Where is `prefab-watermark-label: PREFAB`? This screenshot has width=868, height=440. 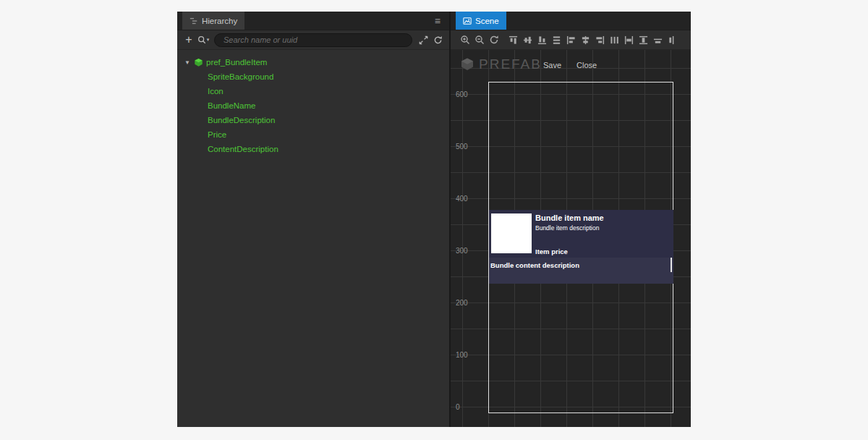
prefab-watermark-label: PREFAB is located at coordinates (511, 64).